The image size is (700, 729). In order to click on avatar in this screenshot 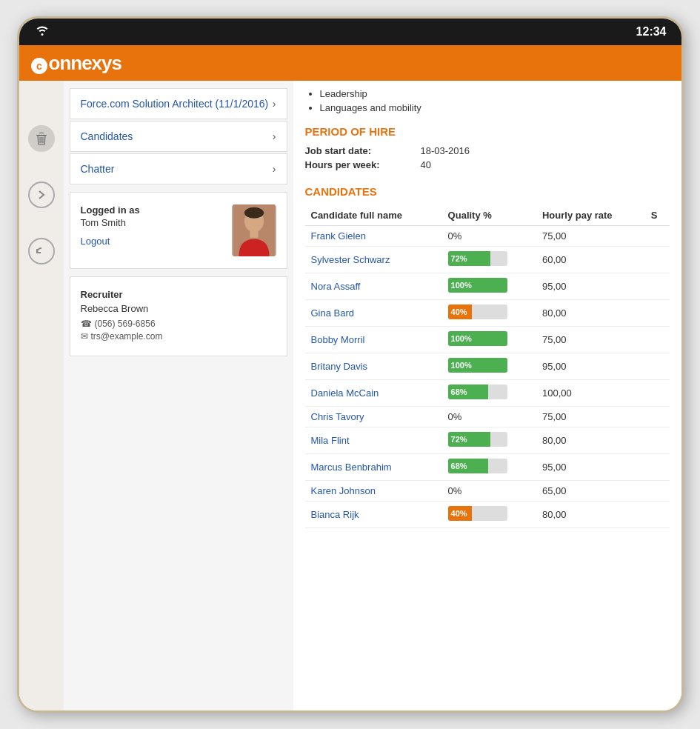, I will do `click(254, 230)`.